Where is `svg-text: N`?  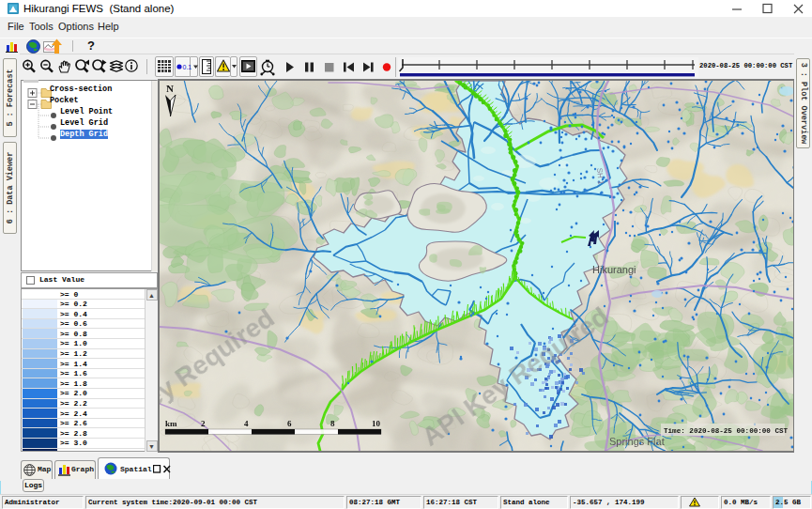 svg-text: N is located at coordinates (170, 88).